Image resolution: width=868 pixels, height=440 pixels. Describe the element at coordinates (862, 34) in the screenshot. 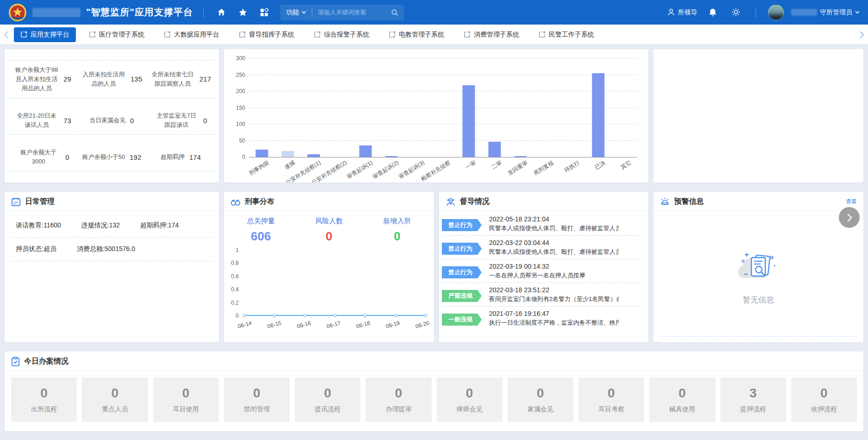

I see `tabs-scroll-right-icon` at that location.